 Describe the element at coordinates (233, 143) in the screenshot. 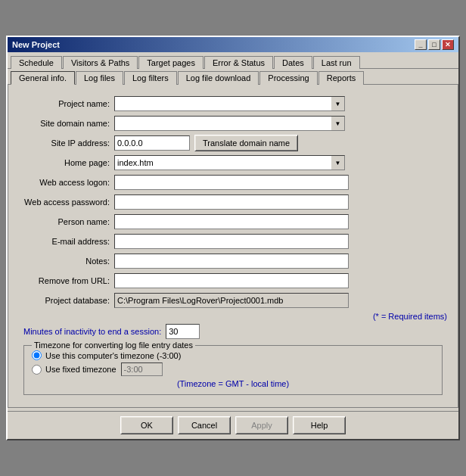

I see `site-ip-row: Site IP address: Translate domain name` at that location.